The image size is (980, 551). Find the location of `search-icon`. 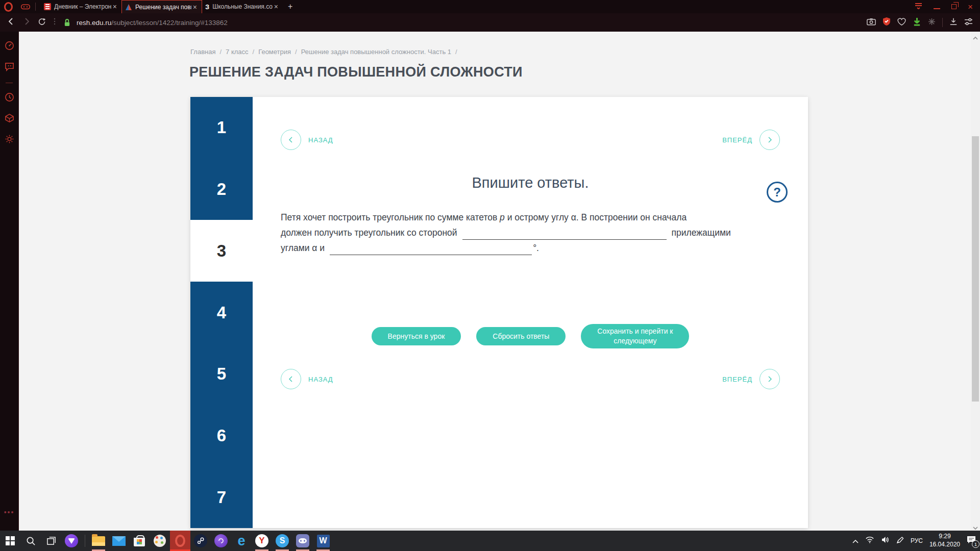

search-icon is located at coordinates (31, 541).